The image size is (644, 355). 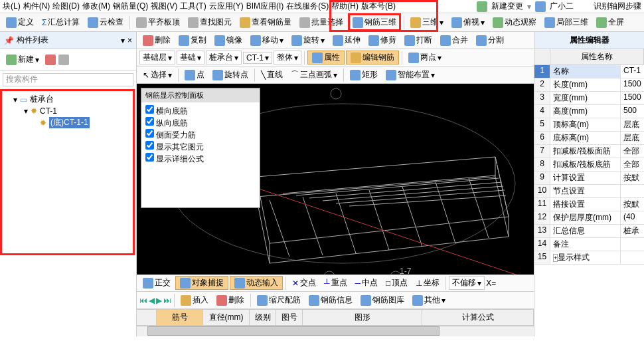 What do you see at coordinates (590, 218) in the screenshot?
I see `property-row: 12保护层厚度(mm)(40` at bounding box center [590, 218].